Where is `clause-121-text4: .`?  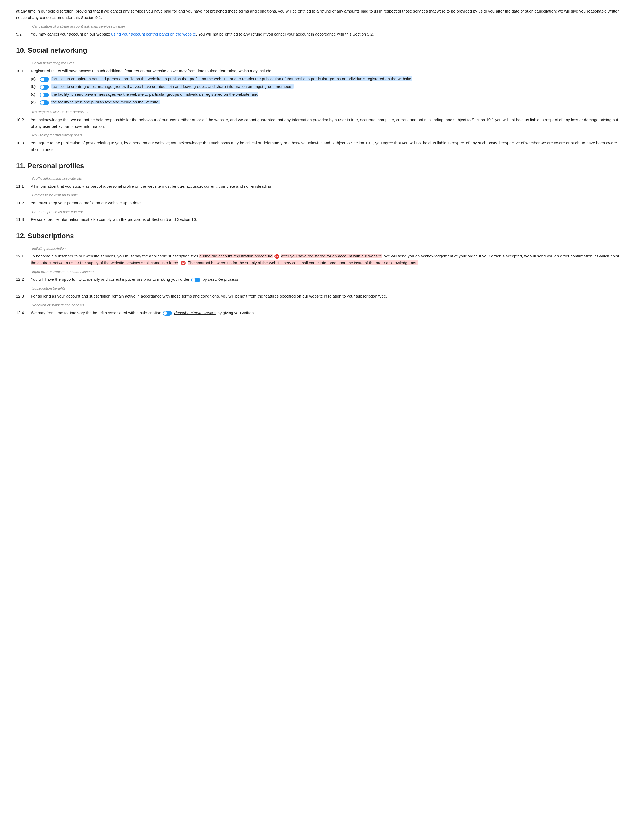
clause-121-text4: . is located at coordinates (419, 263).